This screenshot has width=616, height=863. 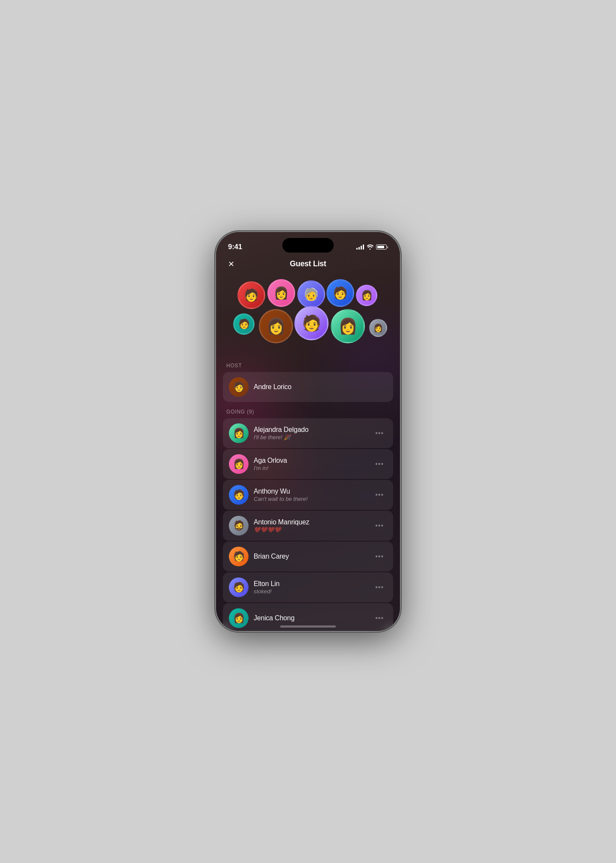 I want to click on cluster-avatar-6: 🧑, so click(x=244, y=324).